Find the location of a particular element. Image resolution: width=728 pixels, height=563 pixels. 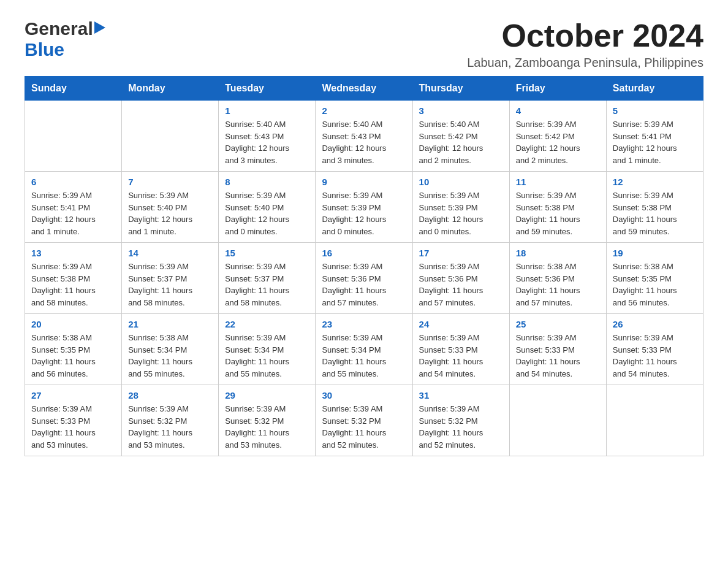

calendar-header-wednesday: Wednesday is located at coordinates (364, 88).